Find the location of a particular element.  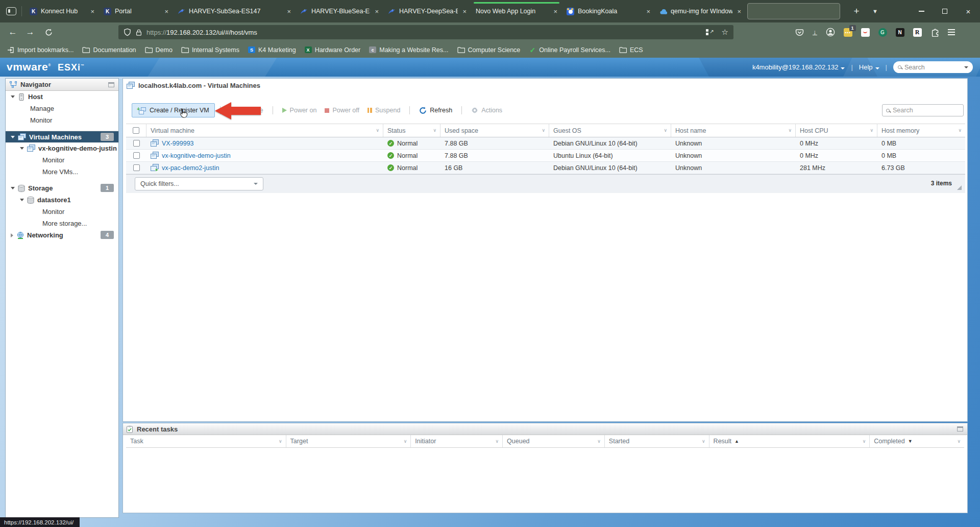

bookmark-folder-demo: Demo is located at coordinates (159, 50).